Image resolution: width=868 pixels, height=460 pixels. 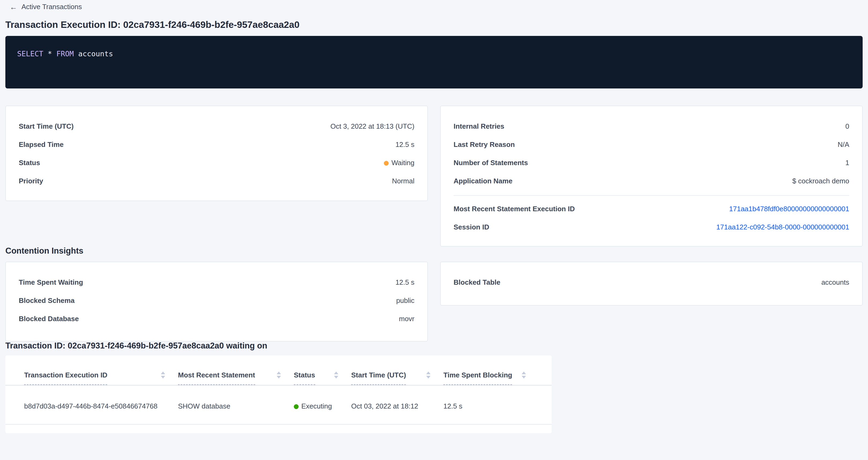 What do you see at coordinates (51, 282) in the screenshot?
I see `row-label: Time Spent Waiting` at bounding box center [51, 282].